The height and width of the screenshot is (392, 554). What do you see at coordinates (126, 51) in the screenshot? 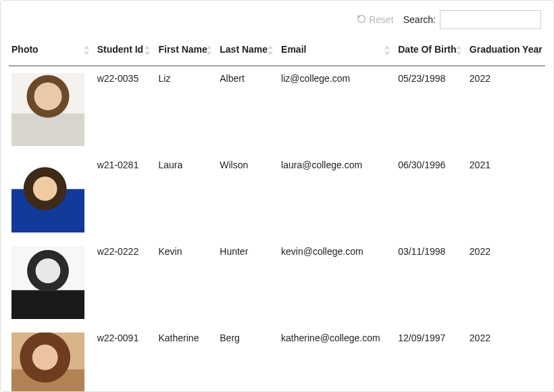
I see `col-header-student-id: Student Id` at bounding box center [126, 51].